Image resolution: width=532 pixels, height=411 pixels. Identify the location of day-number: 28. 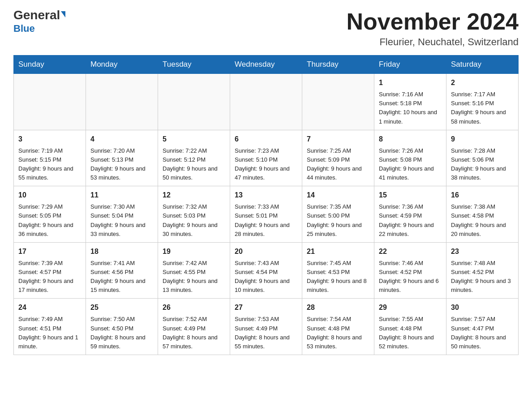
(338, 308).